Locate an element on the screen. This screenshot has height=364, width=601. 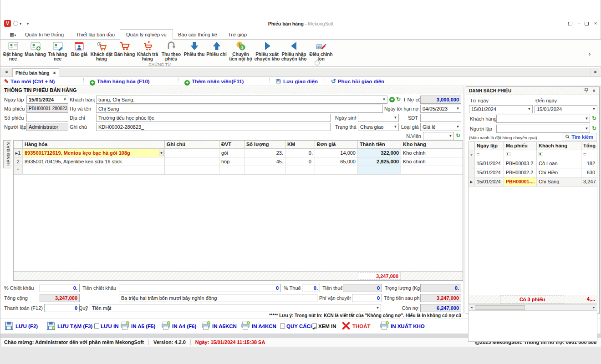
item-unit-cell: hộp is located at coordinates (232, 162).